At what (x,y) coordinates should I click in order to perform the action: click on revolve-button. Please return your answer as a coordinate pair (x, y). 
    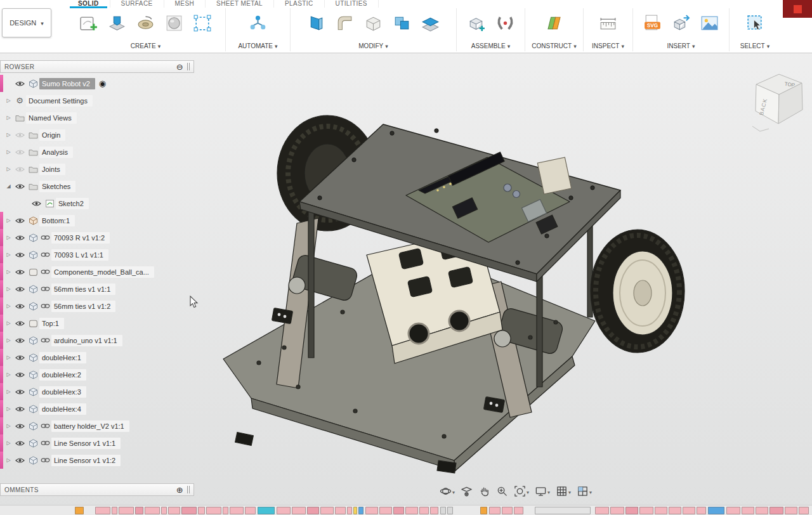
    Looking at the image, I should click on (146, 23).